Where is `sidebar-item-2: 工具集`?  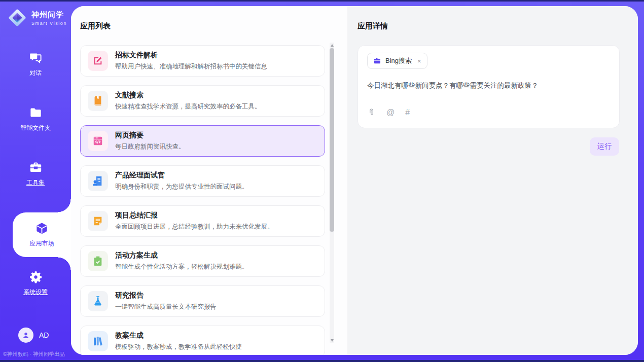
sidebar-item-2: 工具集 is located at coordinates (35, 174).